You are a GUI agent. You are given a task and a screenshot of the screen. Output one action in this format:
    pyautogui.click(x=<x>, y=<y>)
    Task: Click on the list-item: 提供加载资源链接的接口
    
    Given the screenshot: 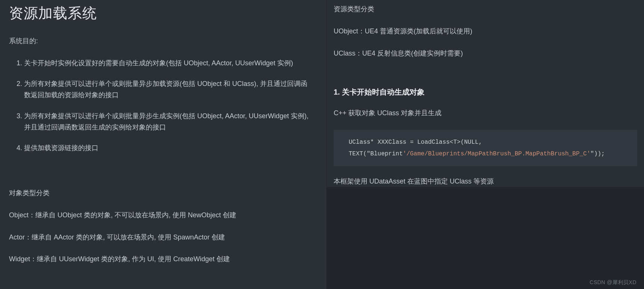 What is the action you would take?
    pyautogui.click(x=171, y=148)
    